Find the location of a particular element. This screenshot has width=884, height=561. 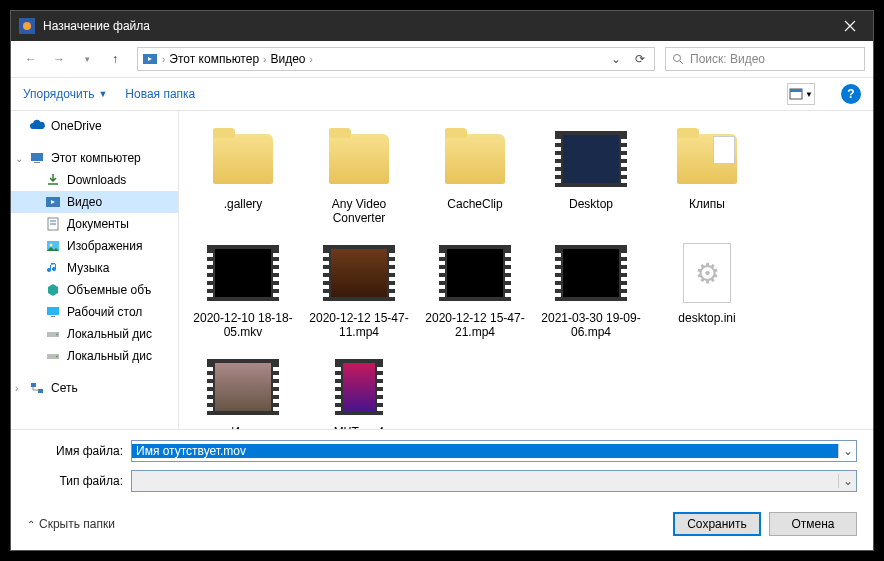

cancel-button: Отмена is located at coordinates (813, 524).